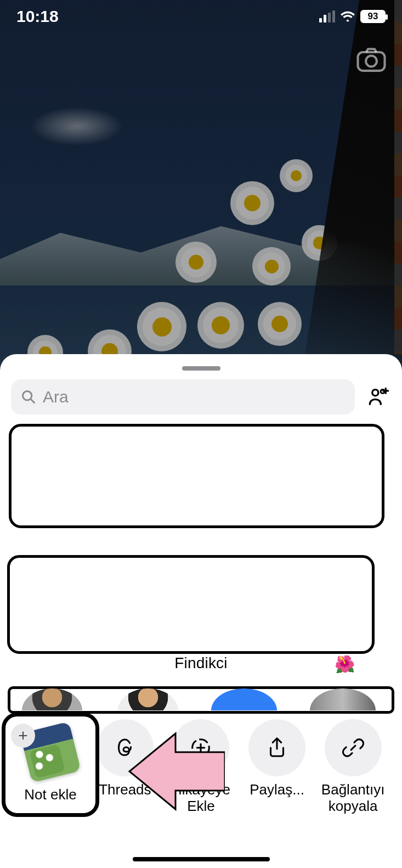  Describe the element at coordinates (277, 748) in the screenshot. I see `share-icon` at that location.